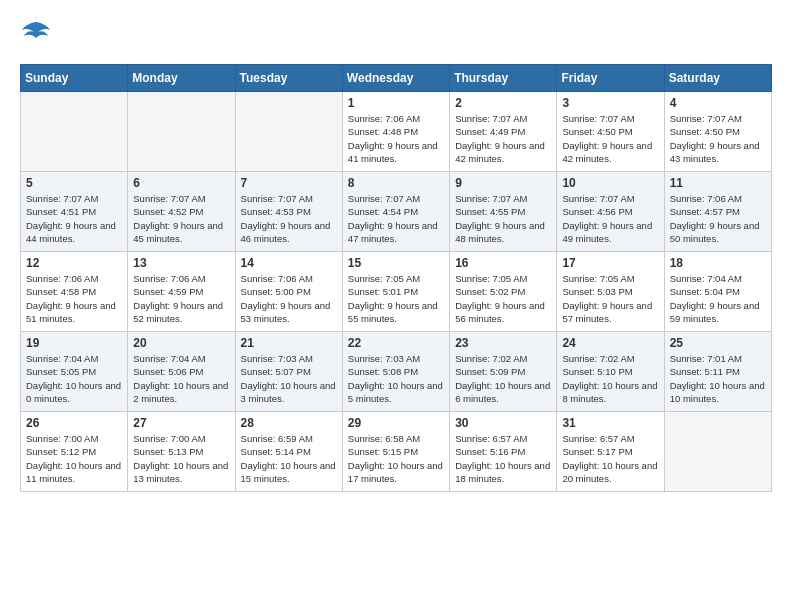 The height and width of the screenshot is (612, 792). What do you see at coordinates (289, 183) in the screenshot?
I see `day-number: 7` at bounding box center [289, 183].